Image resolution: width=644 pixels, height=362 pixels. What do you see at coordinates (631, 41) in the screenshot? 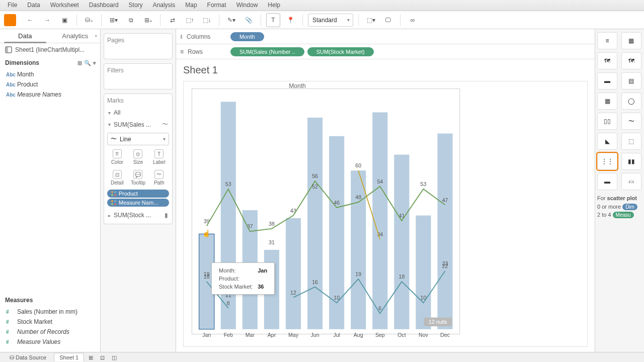
I see `sm-heatmap-icon: ▦` at bounding box center [631, 41].